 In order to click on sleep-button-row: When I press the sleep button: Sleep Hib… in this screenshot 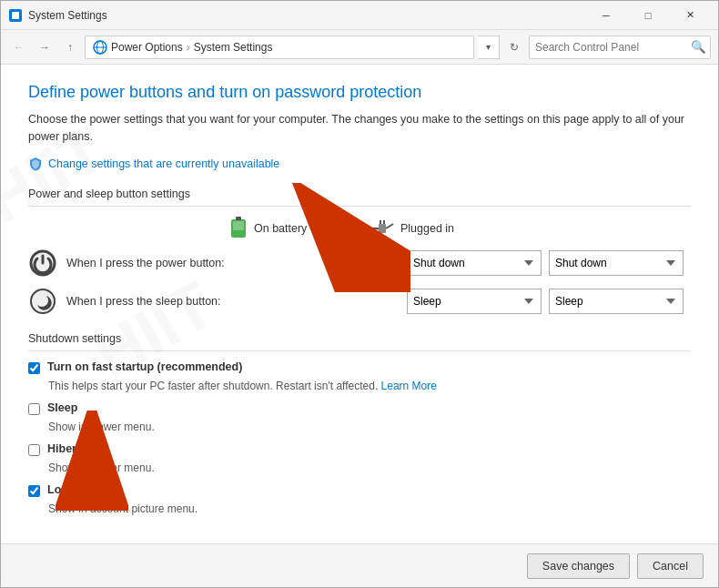, I will do `click(360, 301)`.